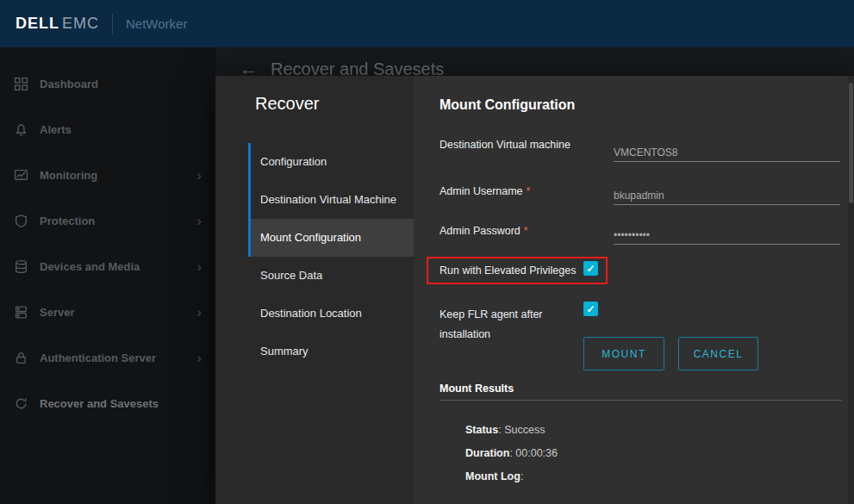  I want to click on admin-username-input: bkupadmin, so click(727, 196).